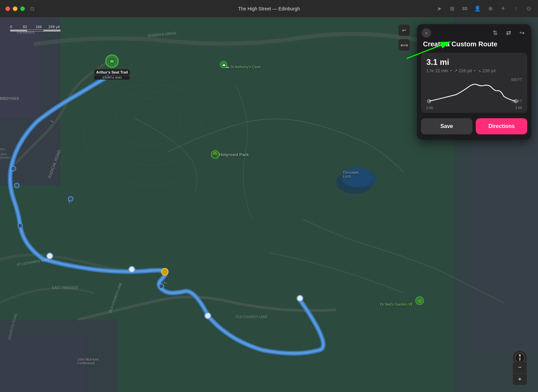 The width and height of the screenshot is (538, 392). What do you see at coordinates (452, 9) in the screenshot?
I see `map-view-button: ⊞` at bounding box center [452, 9].